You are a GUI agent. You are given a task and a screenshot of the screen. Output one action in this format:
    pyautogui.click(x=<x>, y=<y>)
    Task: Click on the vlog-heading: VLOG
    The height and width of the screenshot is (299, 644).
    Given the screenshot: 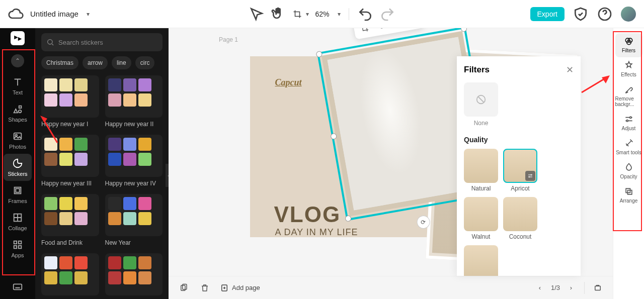 What is the action you would take?
    pyautogui.click(x=308, y=215)
    